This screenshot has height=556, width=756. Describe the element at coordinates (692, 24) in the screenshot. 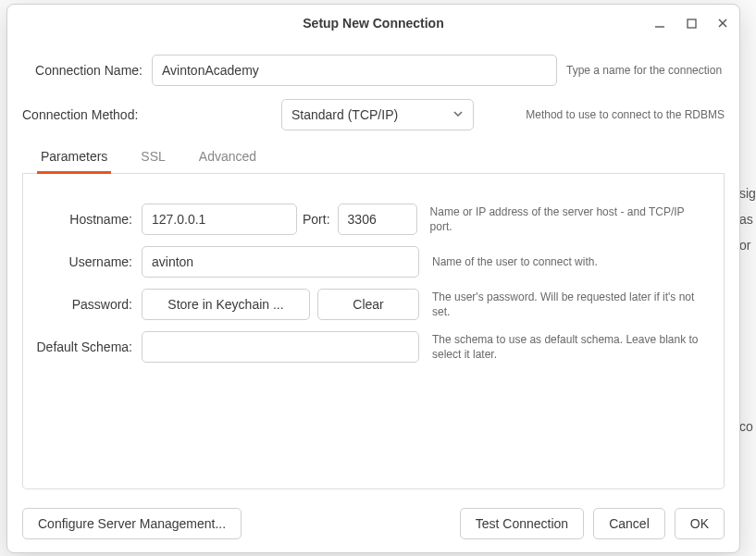

I see `maximize-icon` at that location.